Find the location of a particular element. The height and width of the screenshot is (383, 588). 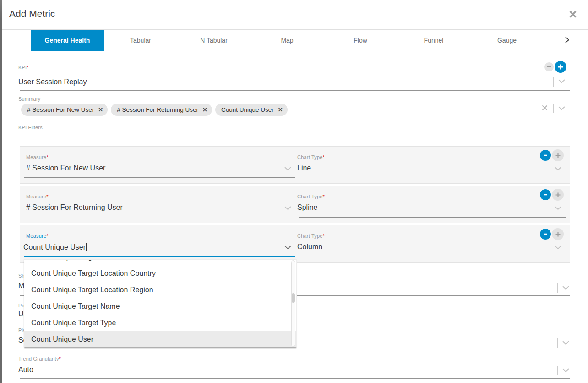

measure-row: Measure*Count Unique UserChart Type*Colu… is located at coordinates (295, 244).